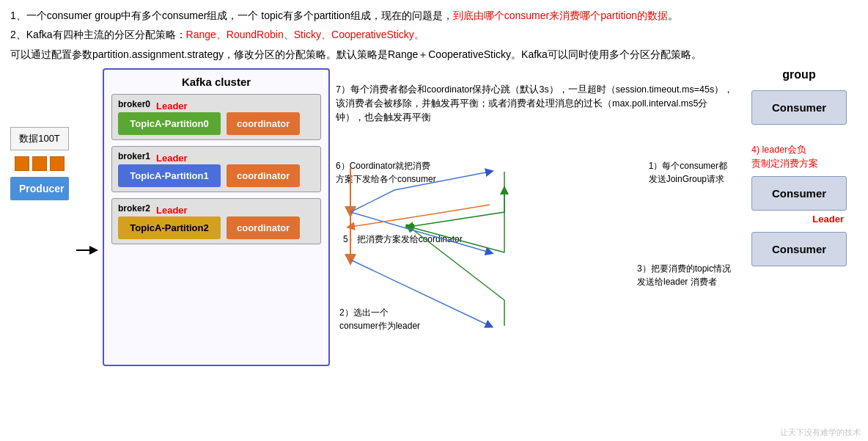  I want to click on broker0-partition: TopicA-Partition0, so click(169, 123).